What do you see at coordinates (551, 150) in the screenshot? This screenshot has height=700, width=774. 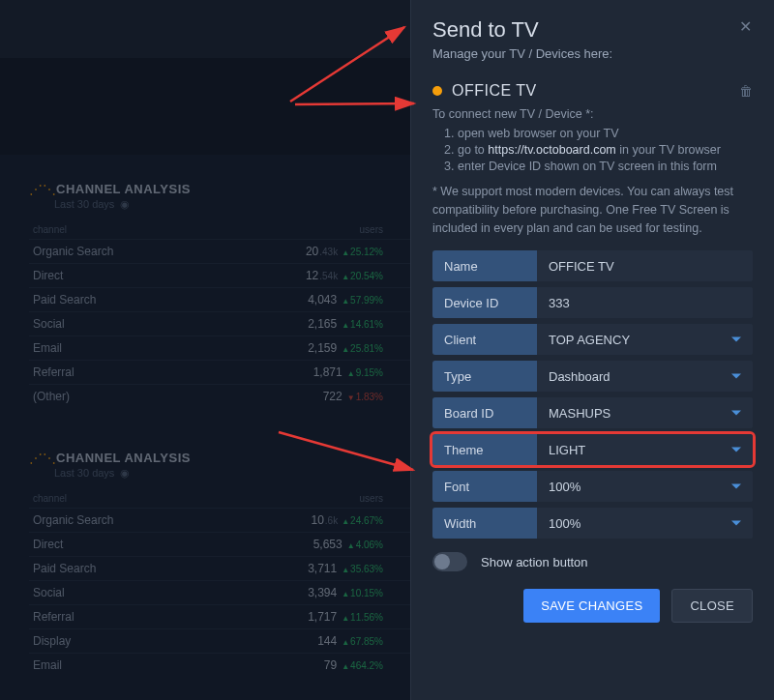 I see `instructions-url: https://tv.octoboard.com` at bounding box center [551, 150].